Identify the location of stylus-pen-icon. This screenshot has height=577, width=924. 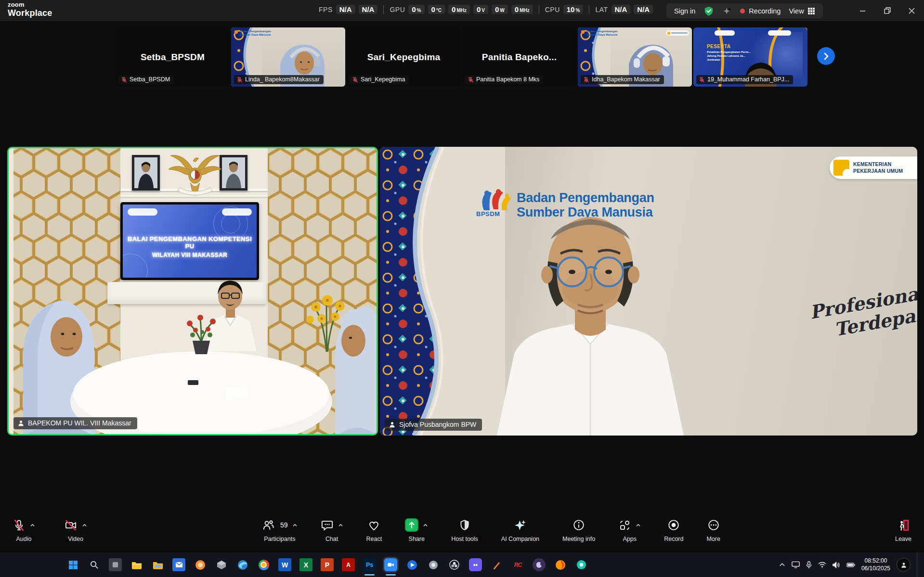
(497, 565).